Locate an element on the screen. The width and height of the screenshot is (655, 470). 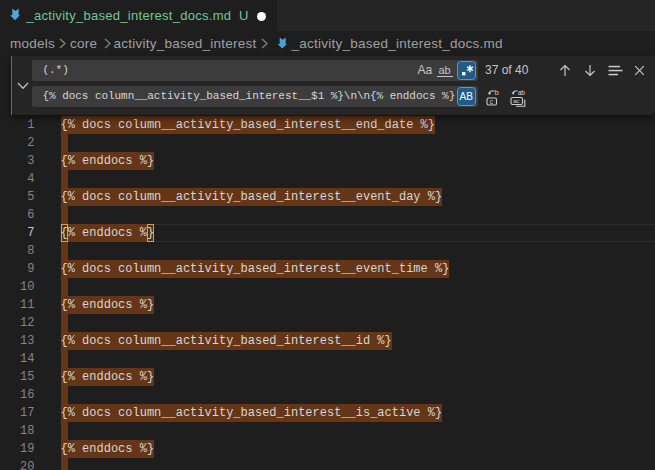
svg-text: b is located at coordinates (496, 93).